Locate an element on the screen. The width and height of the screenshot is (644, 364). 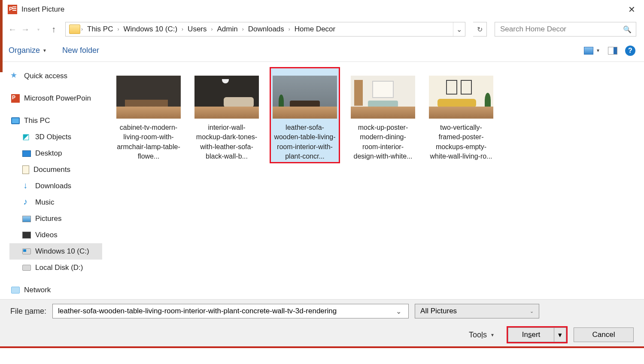
navigation-bar: ← → ▾ ↑ › This PC› Windows 10 (C:)› User… is located at coordinates (322, 29).